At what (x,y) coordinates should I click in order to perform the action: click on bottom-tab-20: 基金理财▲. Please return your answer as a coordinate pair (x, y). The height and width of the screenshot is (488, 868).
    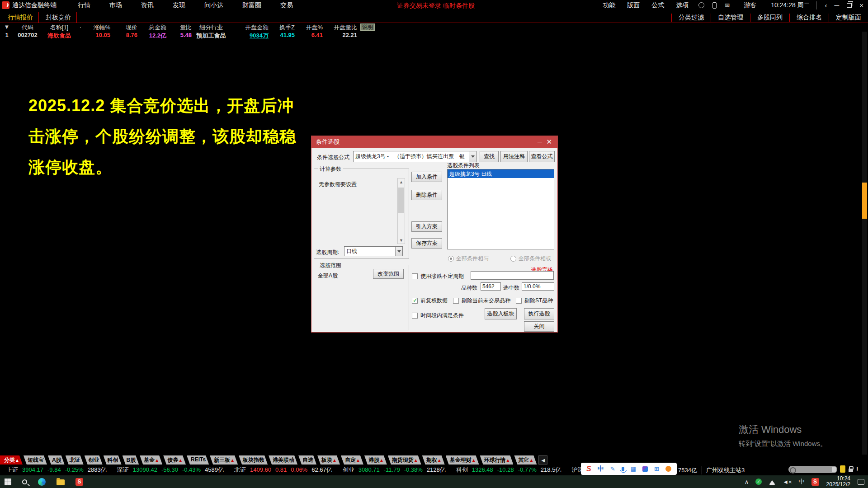
    Looking at the image, I should click on (462, 460).